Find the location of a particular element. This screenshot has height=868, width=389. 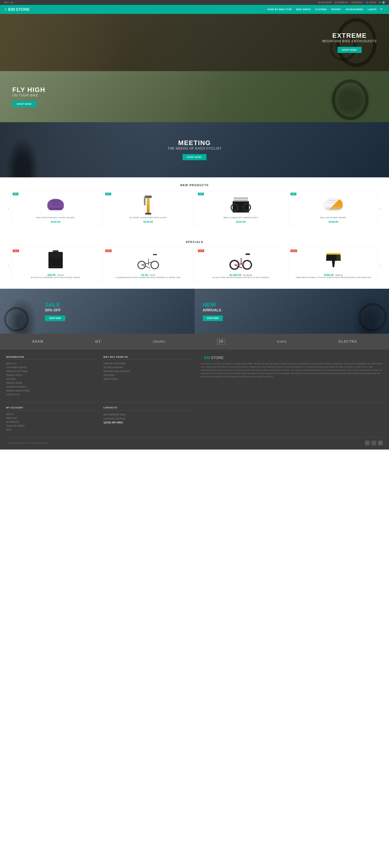

specials-prev-arrow: ‹ is located at coordinates (8, 265).